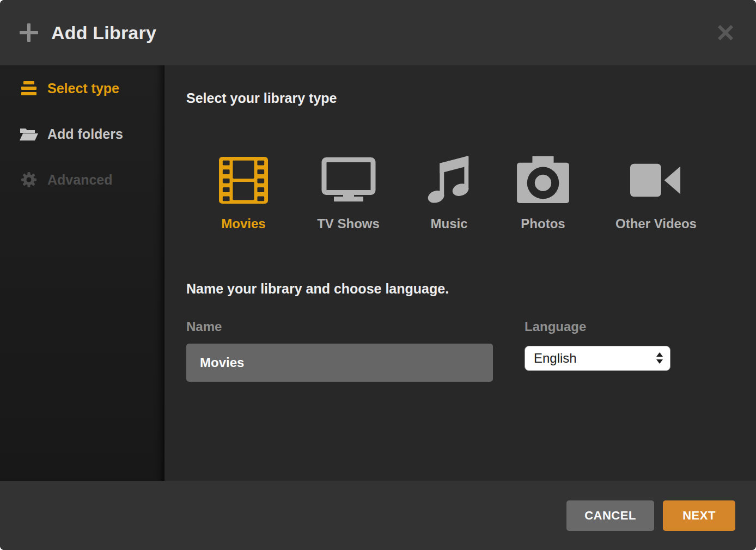  Describe the element at coordinates (243, 224) in the screenshot. I see `library-type-label: Movies` at that location.